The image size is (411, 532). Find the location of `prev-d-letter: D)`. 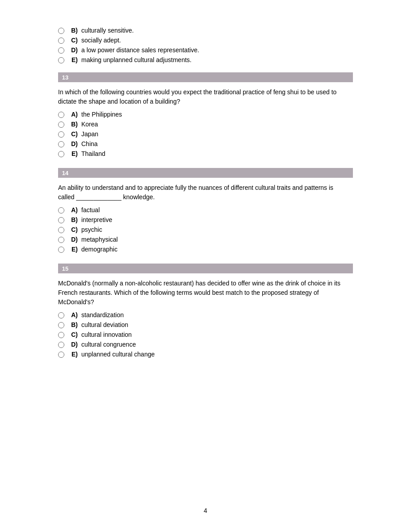

prev-d-letter: D) is located at coordinates (73, 50).